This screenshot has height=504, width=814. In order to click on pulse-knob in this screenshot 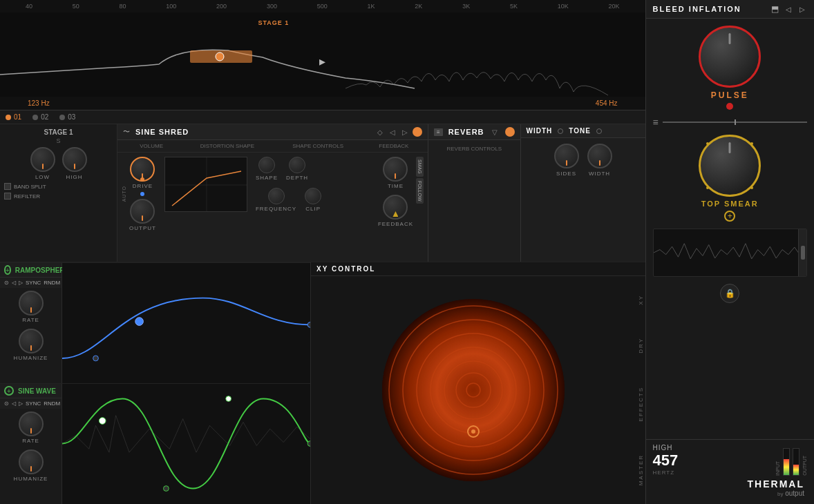, I will do `click(730, 57)`.